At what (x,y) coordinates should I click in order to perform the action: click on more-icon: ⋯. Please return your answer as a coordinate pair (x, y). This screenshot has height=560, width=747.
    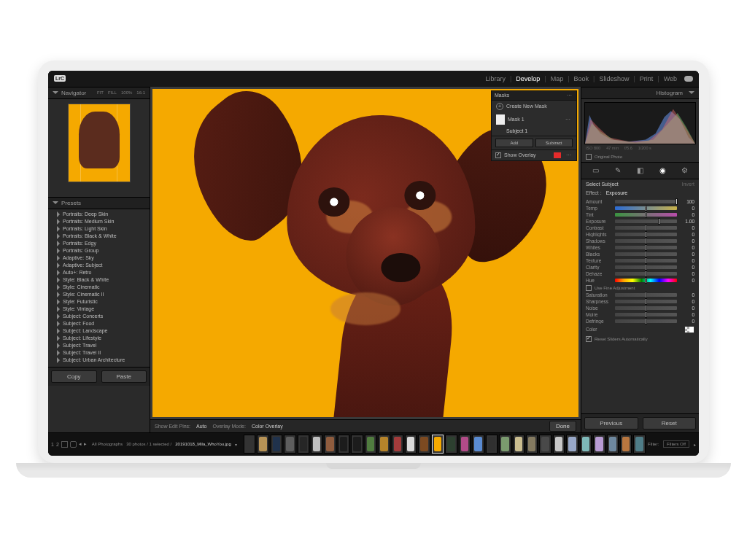
    Looking at the image, I should click on (570, 96).